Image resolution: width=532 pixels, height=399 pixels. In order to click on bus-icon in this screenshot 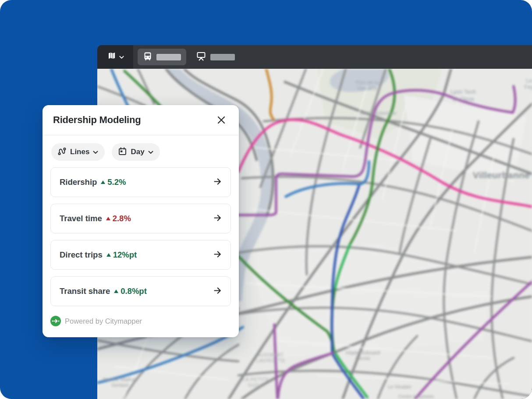, I will do `click(148, 57)`.